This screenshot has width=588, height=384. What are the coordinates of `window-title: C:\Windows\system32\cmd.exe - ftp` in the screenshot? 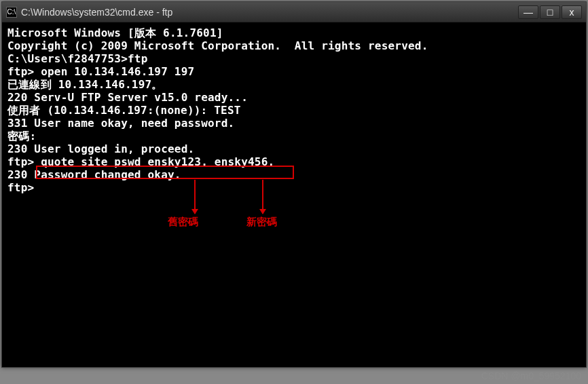 It's located at (270, 12).